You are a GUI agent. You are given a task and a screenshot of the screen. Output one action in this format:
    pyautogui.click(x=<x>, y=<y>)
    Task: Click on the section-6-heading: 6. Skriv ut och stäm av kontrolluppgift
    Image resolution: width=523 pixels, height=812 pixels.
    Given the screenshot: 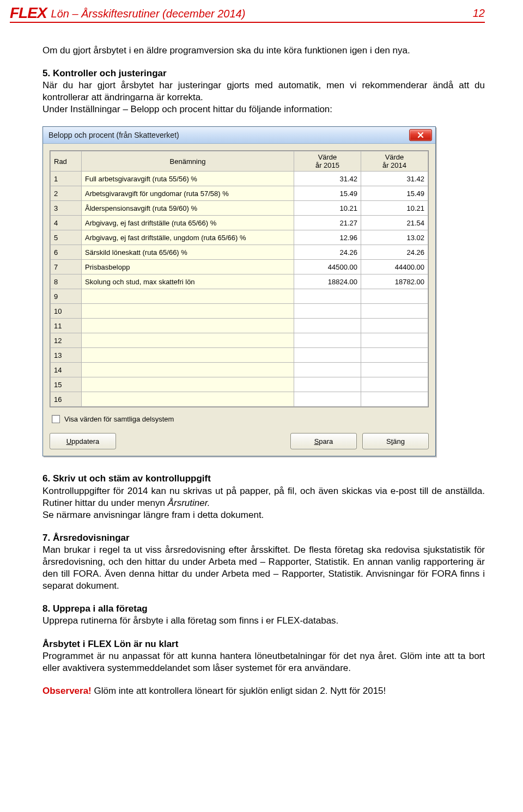 What is the action you would take?
    pyautogui.click(x=264, y=479)
    